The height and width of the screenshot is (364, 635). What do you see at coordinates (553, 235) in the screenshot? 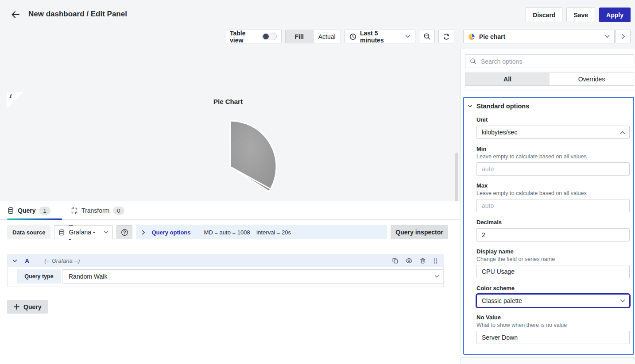
I see `decimals-input` at bounding box center [553, 235].